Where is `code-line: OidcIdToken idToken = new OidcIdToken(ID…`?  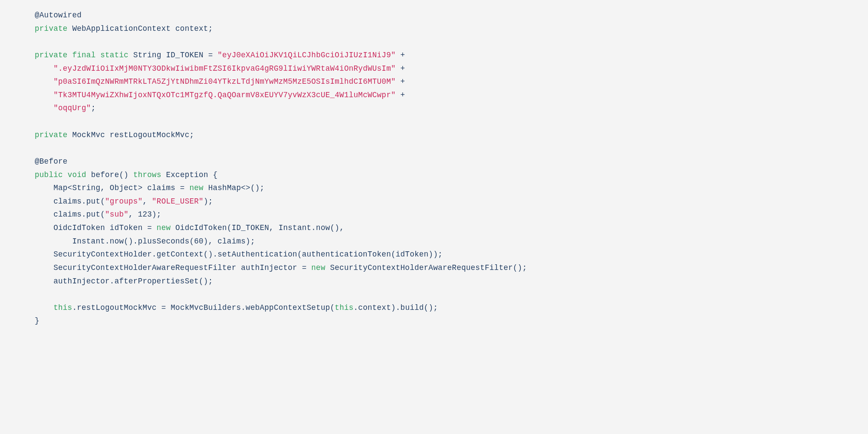 code-line: OidcIdToken idToken = new OidcIdToken(ID… is located at coordinates (189, 228).